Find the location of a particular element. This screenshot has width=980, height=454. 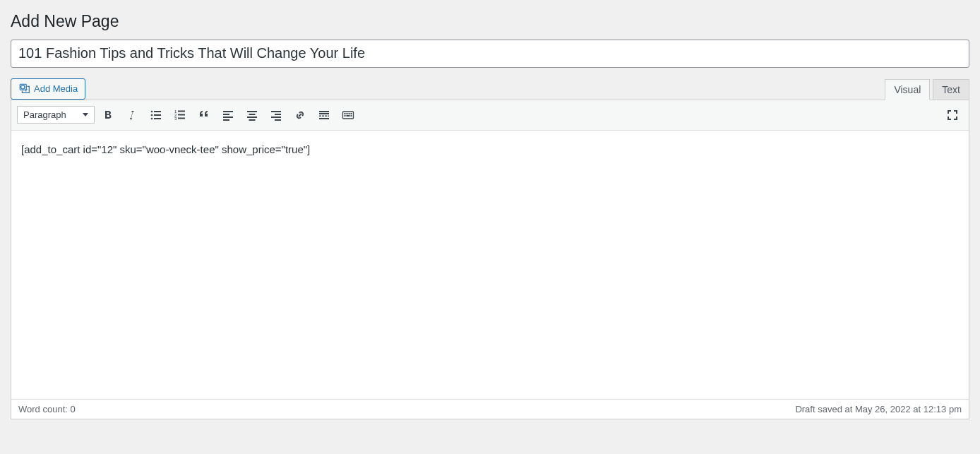

chevron-down-icon is located at coordinates (85, 114).